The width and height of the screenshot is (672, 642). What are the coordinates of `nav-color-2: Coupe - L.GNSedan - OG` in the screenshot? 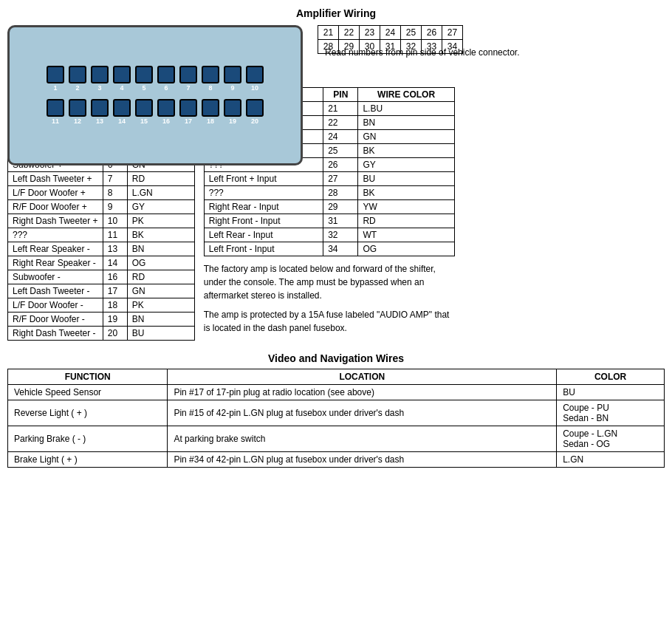 It's located at (611, 439).